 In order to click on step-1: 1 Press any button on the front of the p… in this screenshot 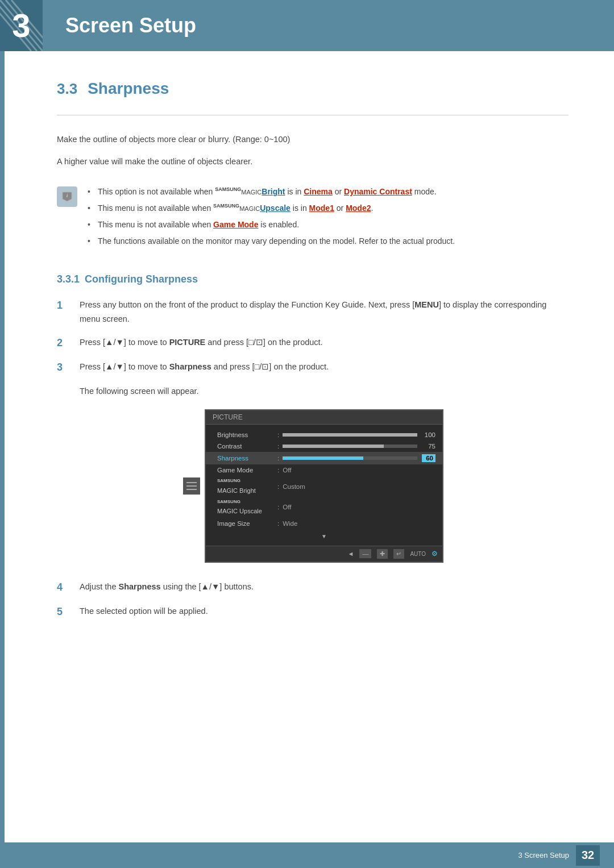, I will do `click(313, 312)`.